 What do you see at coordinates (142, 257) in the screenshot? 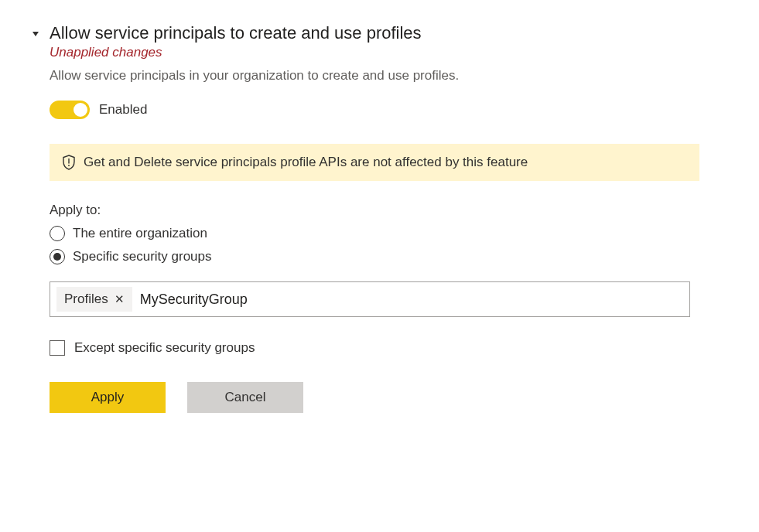
I see `radio-label: Specific security groups` at bounding box center [142, 257].